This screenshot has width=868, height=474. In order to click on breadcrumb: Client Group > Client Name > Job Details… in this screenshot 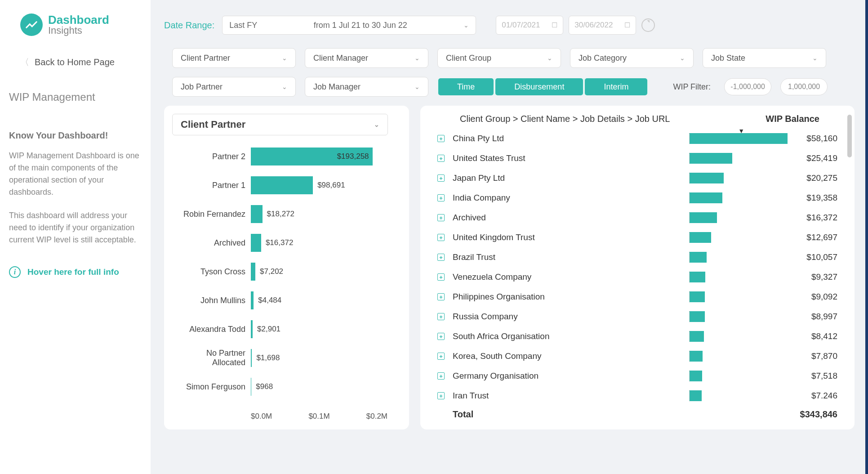, I will do `click(565, 119)`.